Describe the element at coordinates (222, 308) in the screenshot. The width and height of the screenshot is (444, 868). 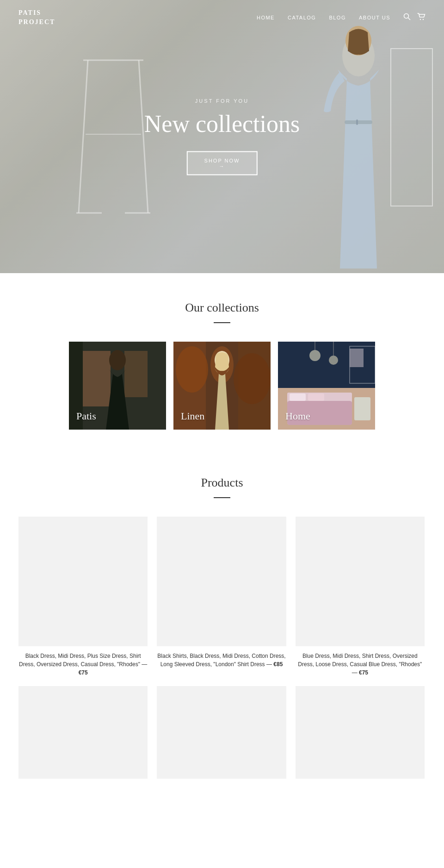
I see `collections-title: Our collections` at that location.